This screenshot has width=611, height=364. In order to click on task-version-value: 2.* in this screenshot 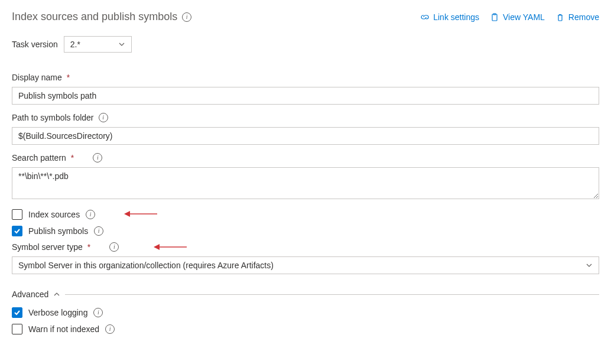, I will do `click(76, 44)`.